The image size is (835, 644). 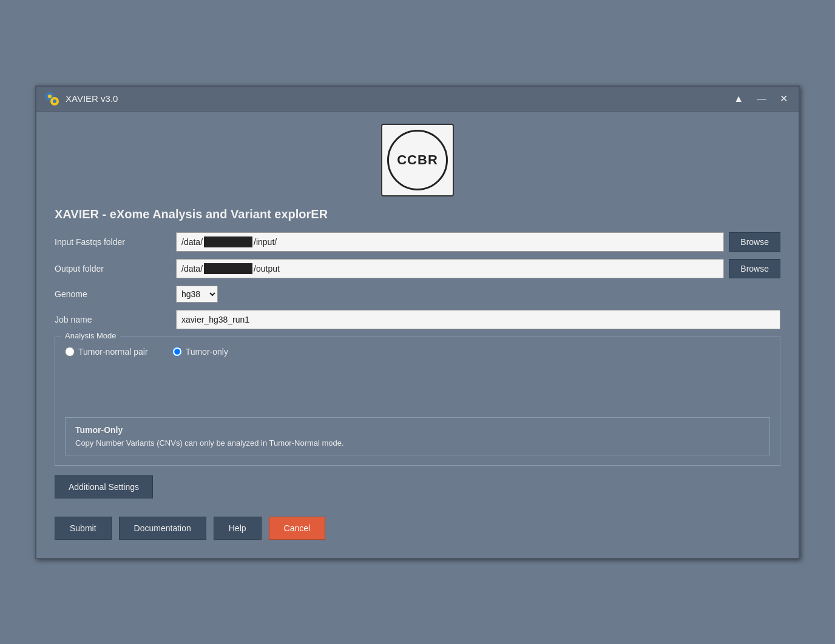 I want to click on help-button: Help, so click(x=238, y=528).